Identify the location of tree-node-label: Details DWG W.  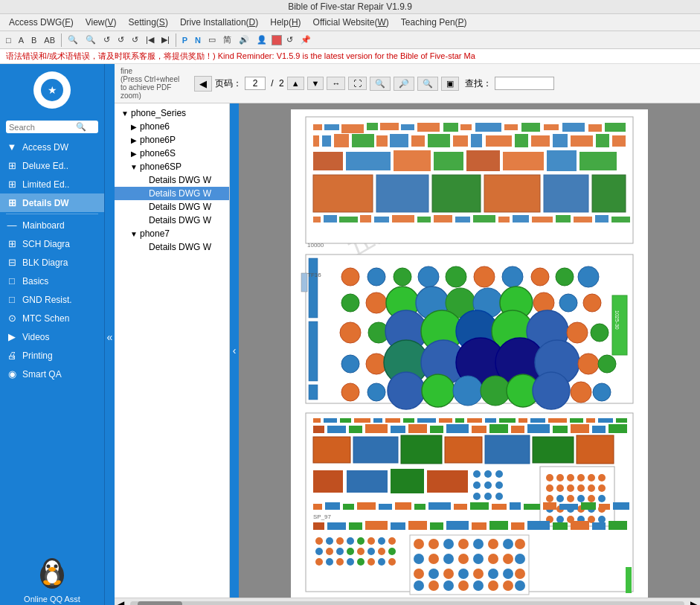
(180, 180).